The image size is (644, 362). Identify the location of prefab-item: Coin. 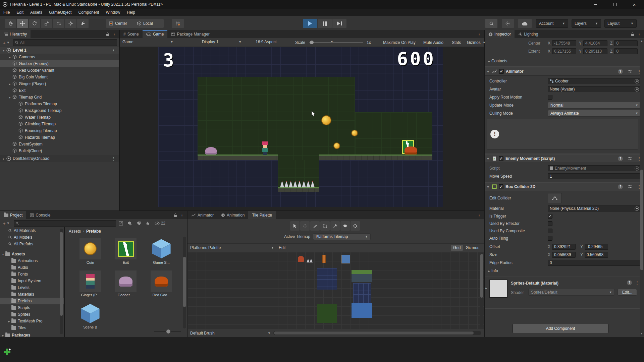
(90, 252).